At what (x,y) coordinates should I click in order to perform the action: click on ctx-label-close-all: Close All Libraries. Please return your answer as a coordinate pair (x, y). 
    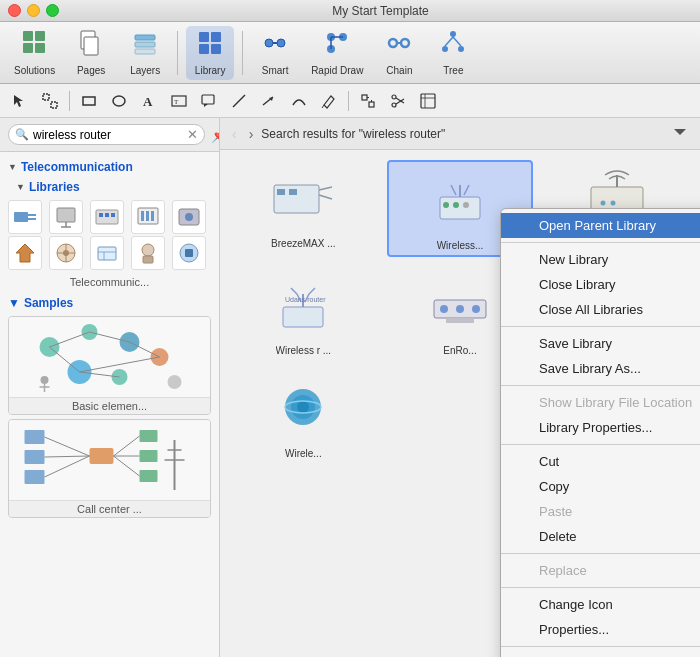
    Looking at the image, I should click on (591, 310).